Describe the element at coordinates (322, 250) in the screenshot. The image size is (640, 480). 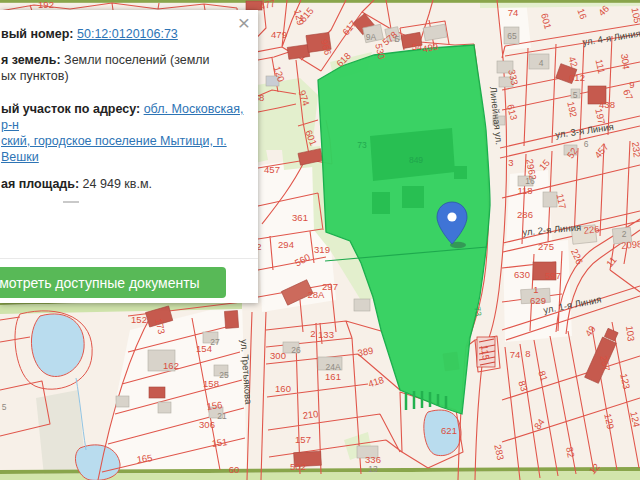
I see `parcel-label: 319` at that location.